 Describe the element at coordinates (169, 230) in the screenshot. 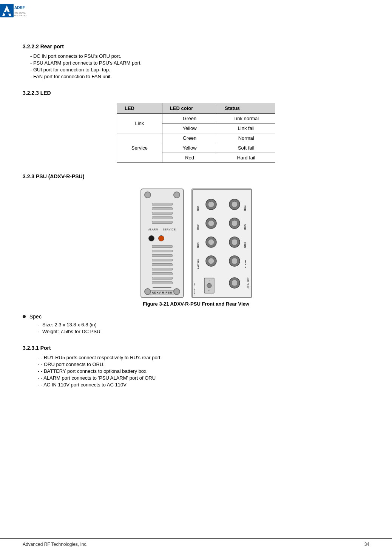

I see `service-label: SERVICE` at that location.